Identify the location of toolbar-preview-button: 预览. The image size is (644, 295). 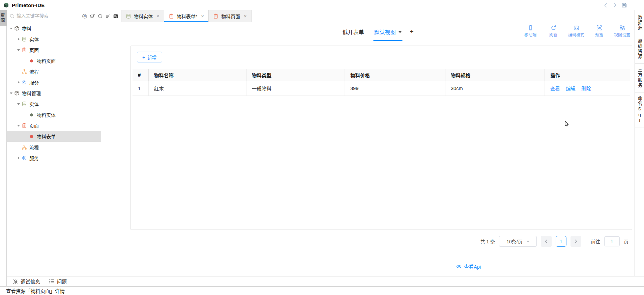
(599, 31).